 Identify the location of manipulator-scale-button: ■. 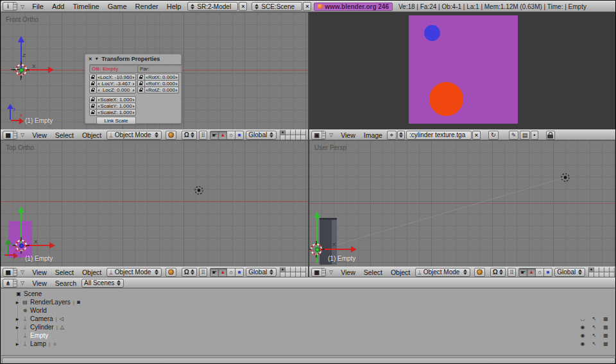
(548, 272).